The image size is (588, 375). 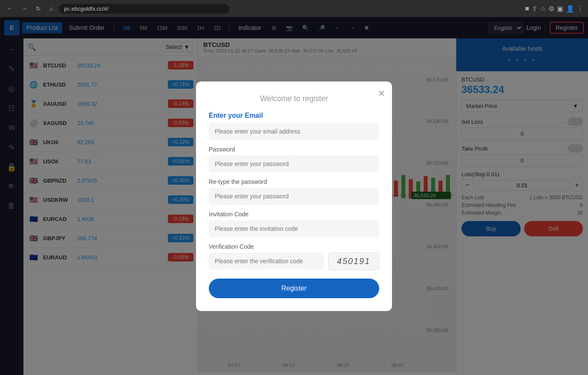 I want to click on invitation-label: Invitation Code, so click(x=294, y=214).